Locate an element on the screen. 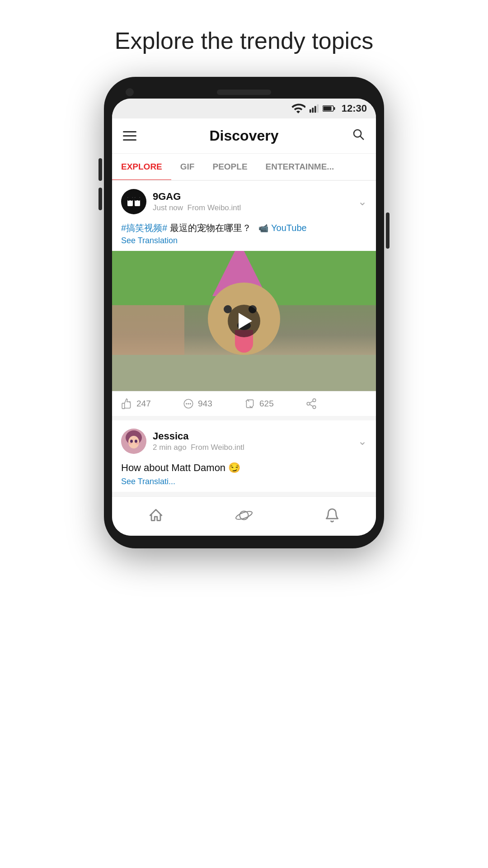 The image size is (488, 868). volume-up-button is located at coordinates (100, 170).